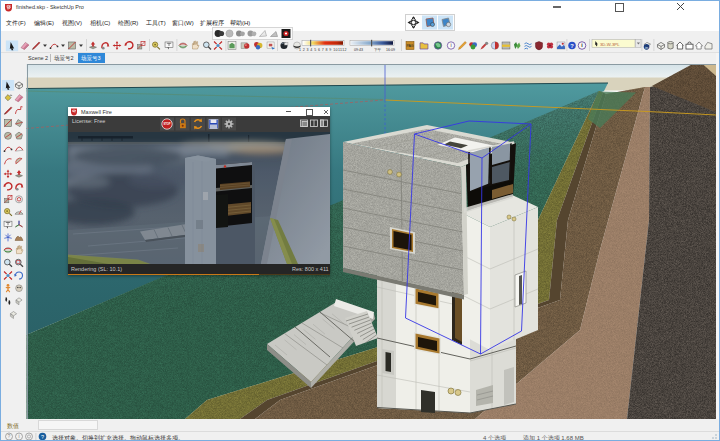 This screenshot has height=441, width=720. I want to click on svg-text: 下午, so click(378, 50).